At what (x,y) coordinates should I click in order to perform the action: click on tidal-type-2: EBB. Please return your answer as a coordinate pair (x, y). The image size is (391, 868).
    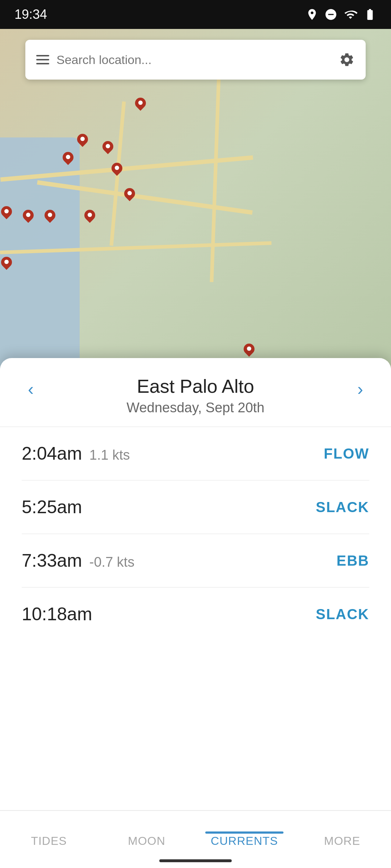
    Looking at the image, I should click on (353, 561).